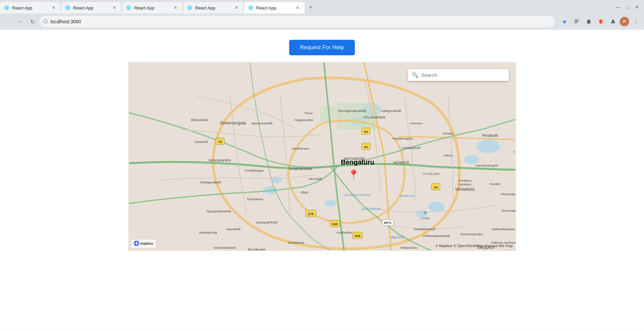  What do you see at coordinates (152, 8) in the screenshot?
I see `tab-3-title: React App` at bounding box center [152, 8].